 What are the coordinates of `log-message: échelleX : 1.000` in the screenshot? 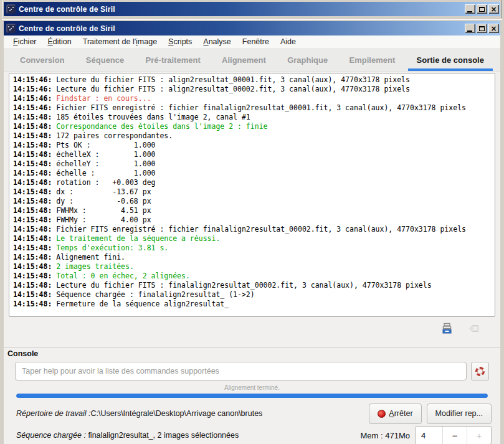 It's located at (103, 154).